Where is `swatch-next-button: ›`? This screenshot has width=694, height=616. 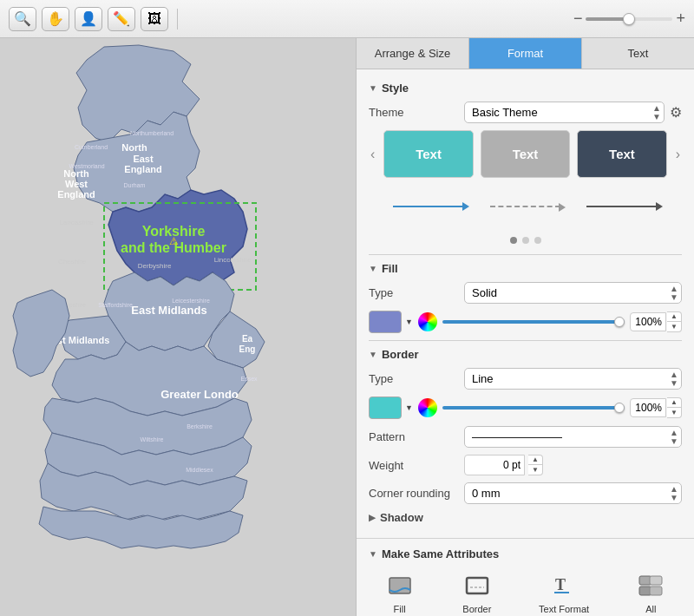 swatch-next-button: › is located at coordinates (678, 154).